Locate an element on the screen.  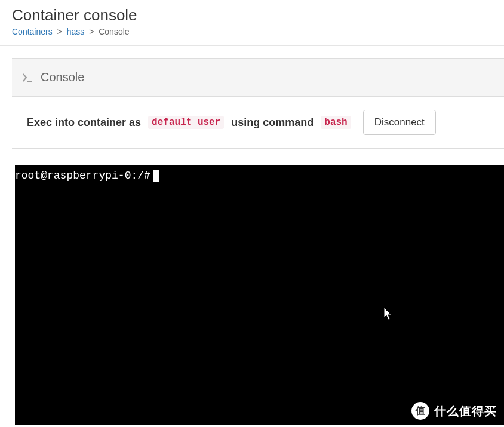
panel-body: Exec into container as default user usin… is located at coordinates (258, 122).